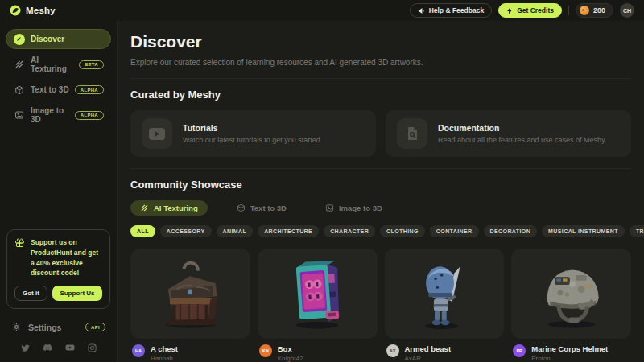 The height and width of the screenshot is (362, 644). I want to click on discord-icon, so click(47, 348).